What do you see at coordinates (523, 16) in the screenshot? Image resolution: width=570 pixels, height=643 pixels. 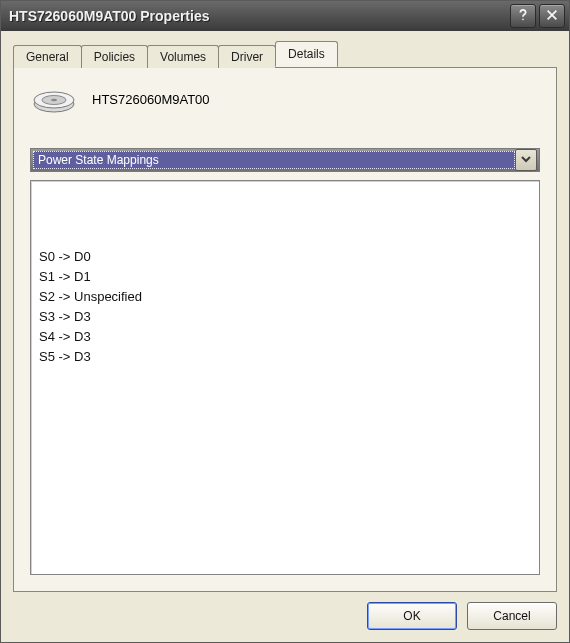 I see `help-icon` at bounding box center [523, 16].